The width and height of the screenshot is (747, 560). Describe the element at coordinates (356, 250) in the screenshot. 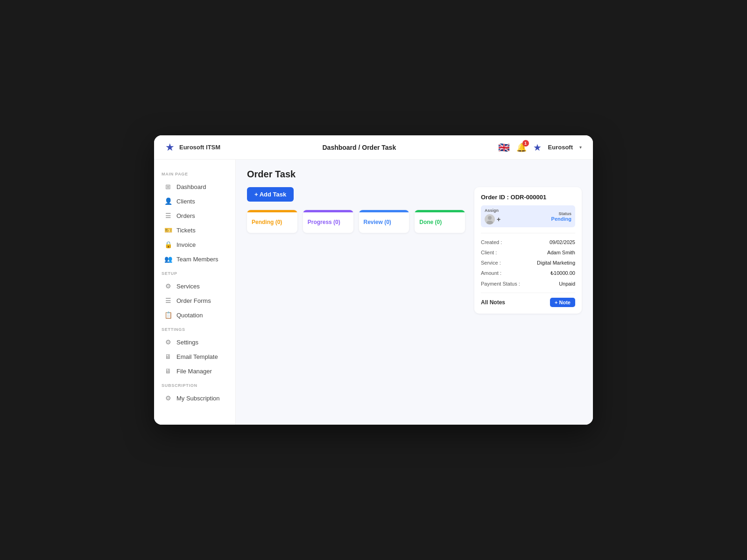

I see `kanban-area: + Add Task Pending (0)` at that location.